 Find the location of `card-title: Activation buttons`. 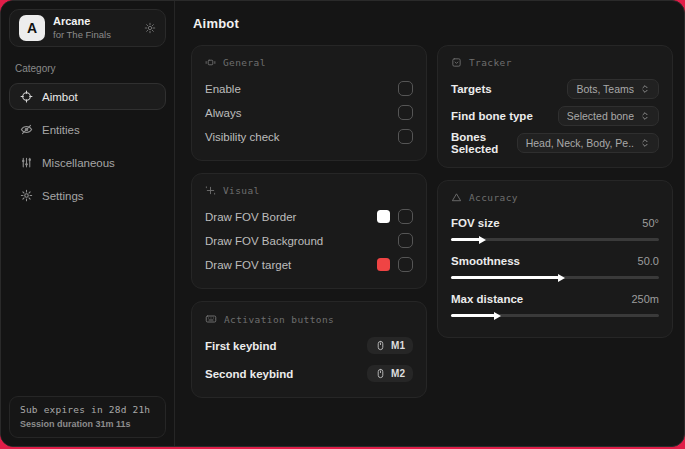

card-title: Activation buttons is located at coordinates (279, 320).